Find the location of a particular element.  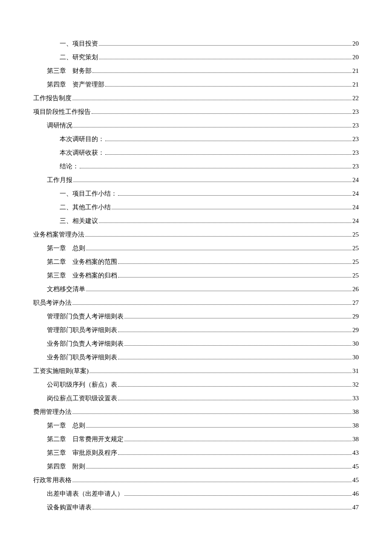

toc-entry-label: 设备购置申请表 is located at coordinates (69, 507).